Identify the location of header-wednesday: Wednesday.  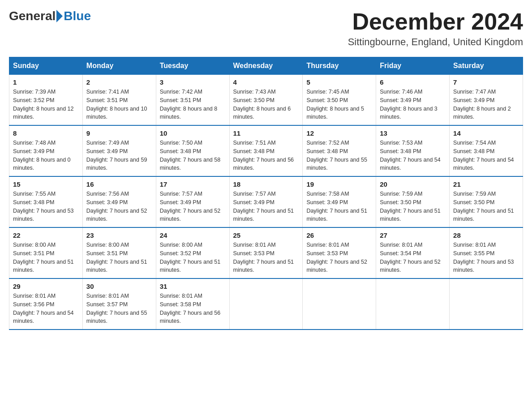
(266, 66).